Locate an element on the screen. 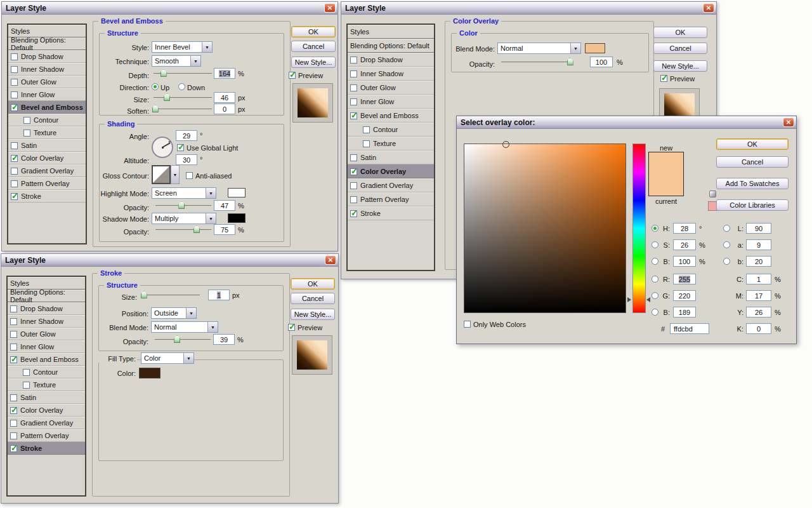  shadow-mode-select: Multiply▼ is located at coordinates (184, 218).